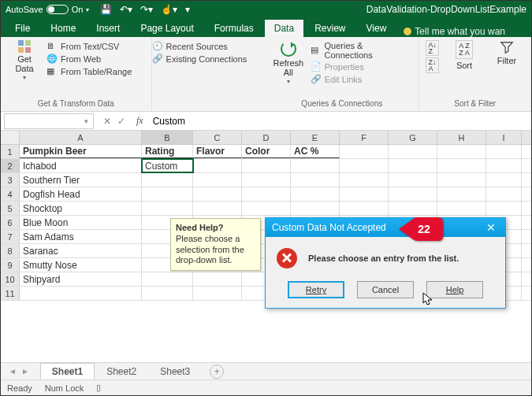  What do you see at coordinates (10, 265) in the screenshot?
I see `row-header: 9` at bounding box center [10, 265].